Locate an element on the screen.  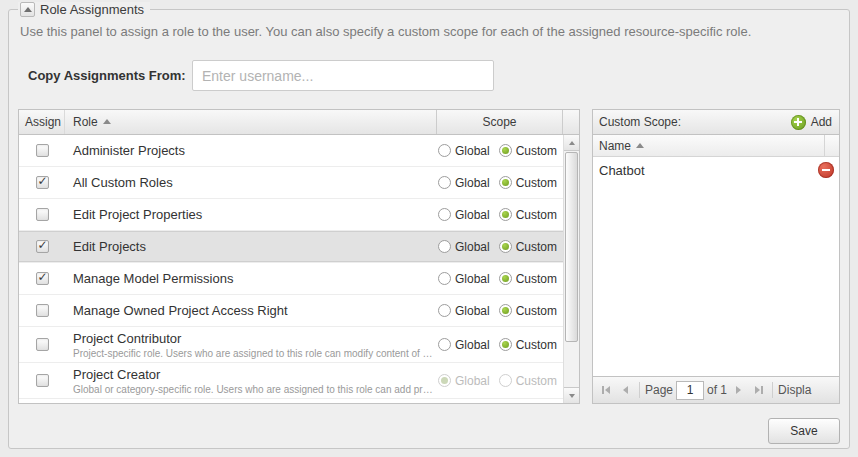
custom-scope-title: Custom Scope: is located at coordinates (640, 122).